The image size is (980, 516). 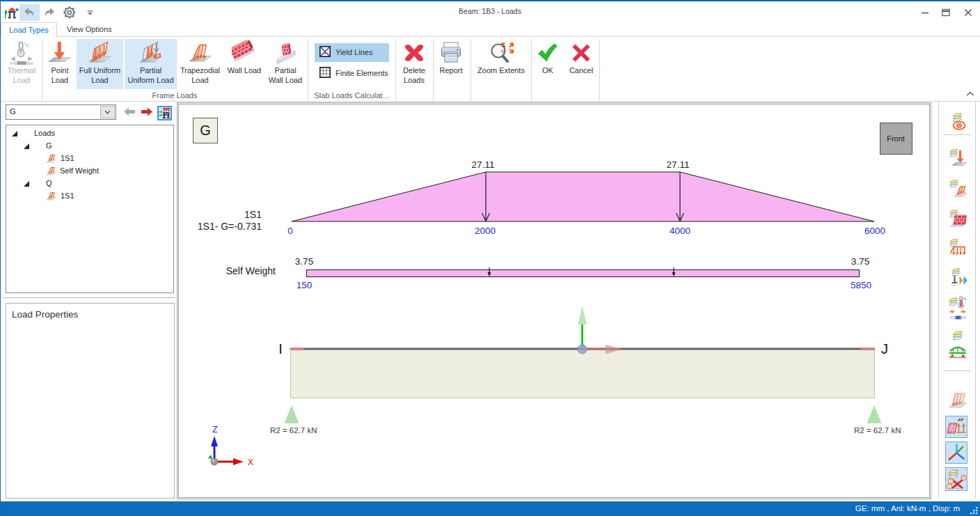 I want to click on svg-text: X, so click(x=251, y=462).